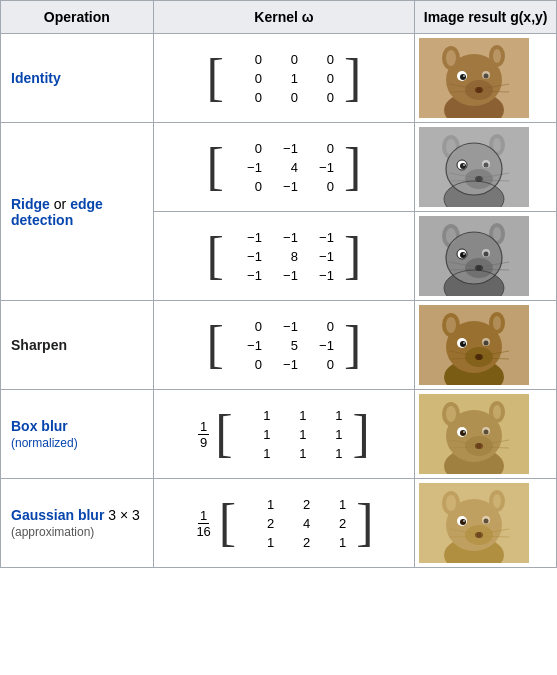 This screenshot has width=557, height=675. Describe the element at coordinates (284, 434) in the screenshot. I see `kernel-boxblur: 19[111111111]` at that location.